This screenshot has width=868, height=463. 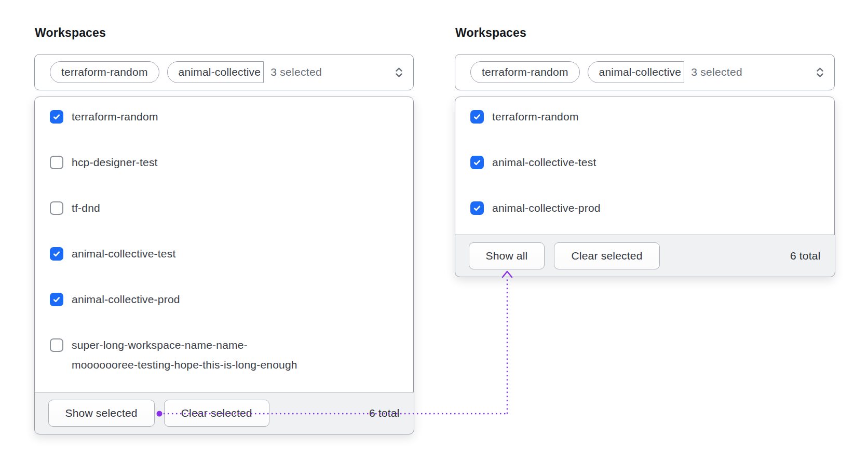 I want to click on right-panel-title: Workspaces, so click(x=491, y=33).